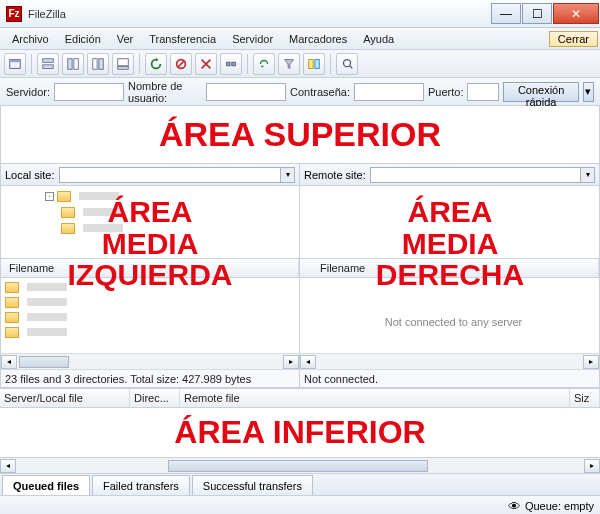  What do you see at coordinates (300, 14) in the screenshot?
I see `titlebar: Fz FileZilla — ☐ ✕` at bounding box center [300, 14].